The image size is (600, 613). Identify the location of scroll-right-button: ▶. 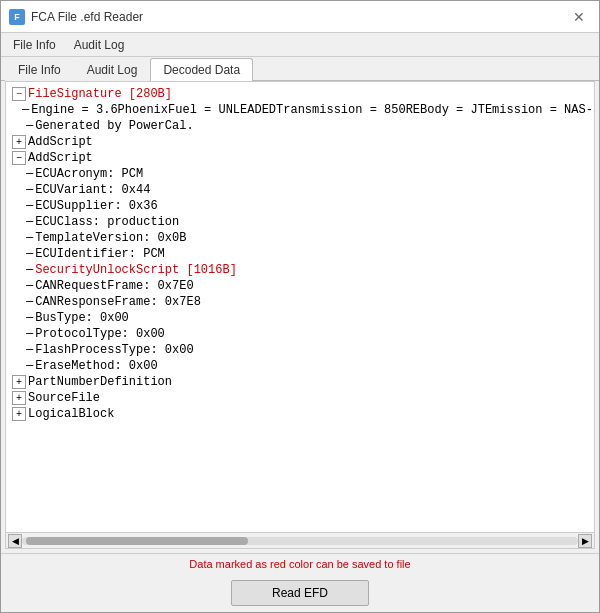
(585, 541).